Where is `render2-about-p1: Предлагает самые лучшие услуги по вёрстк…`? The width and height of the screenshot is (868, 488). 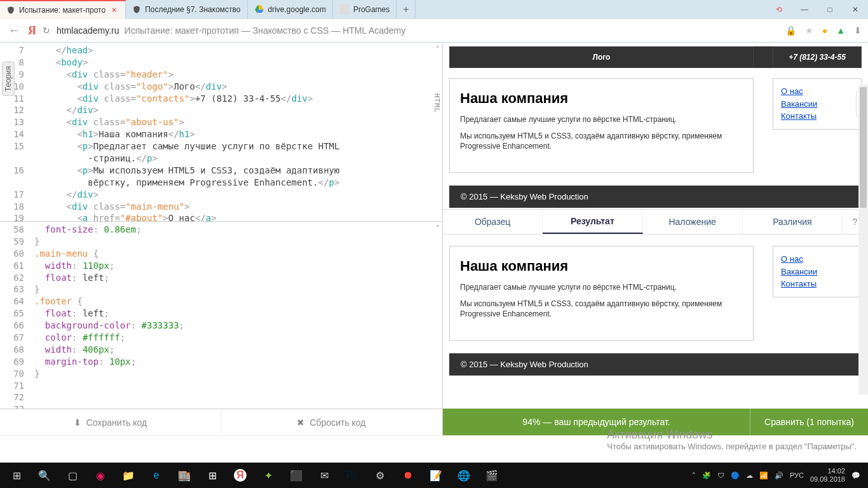 render2-about-p1: Предлагает самые лучшие услуги по вёрстк… is located at coordinates (601, 287).